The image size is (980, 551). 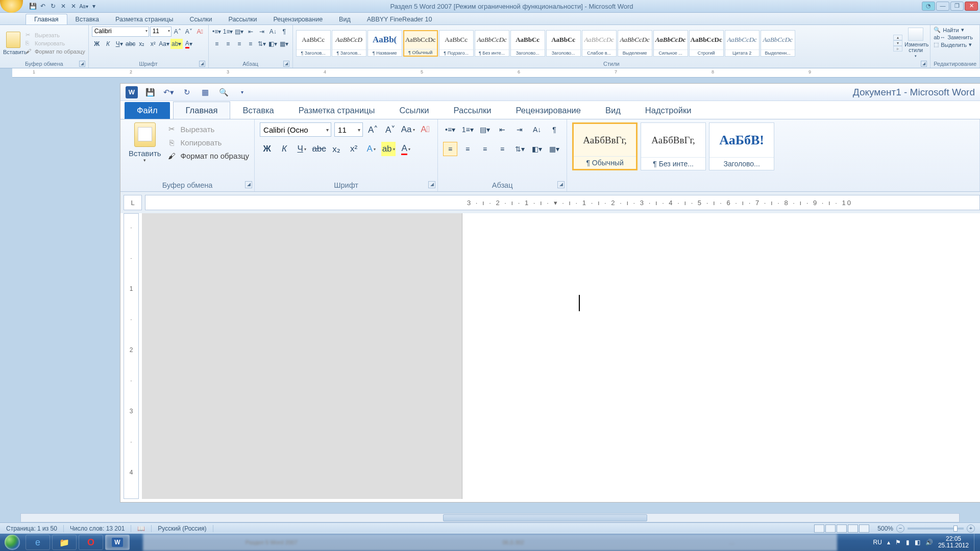 What do you see at coordinates (161, 32) in the screenshot?
I see `font-size-combo: 11▾` at bounding box center [161, 32].